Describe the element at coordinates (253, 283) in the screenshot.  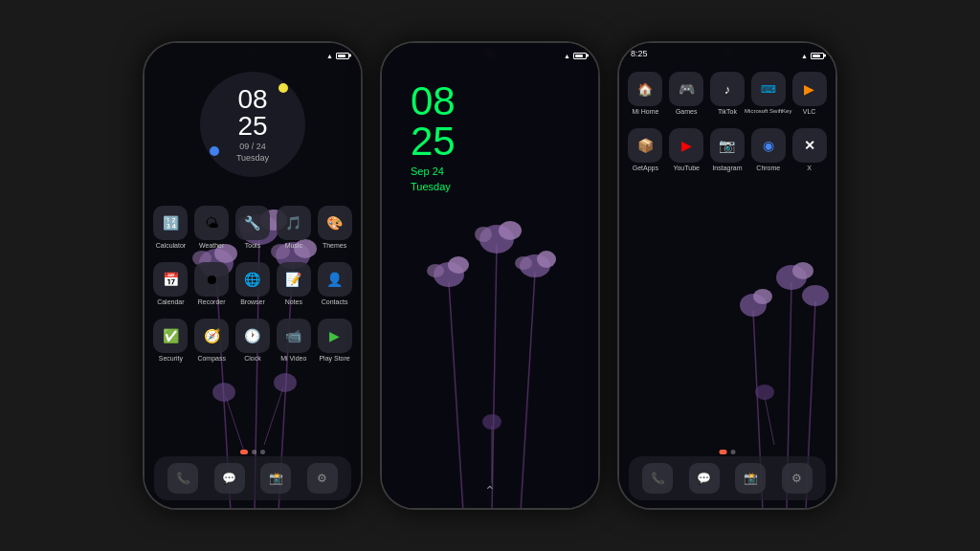
I see `app-browser: 🌐Browser` at that location.